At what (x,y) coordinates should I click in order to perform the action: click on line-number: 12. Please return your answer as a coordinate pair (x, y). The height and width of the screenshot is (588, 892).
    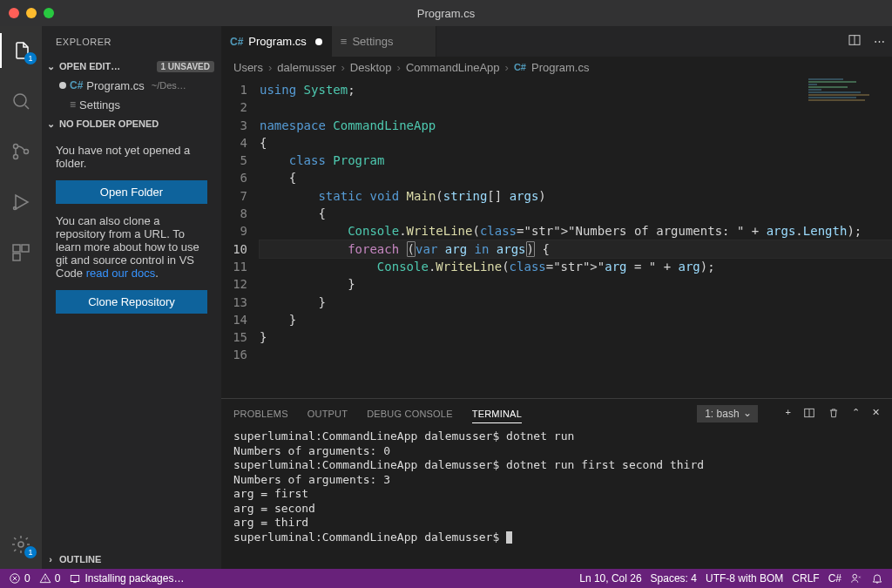
    Looking at the image, I should click on (234, 284).